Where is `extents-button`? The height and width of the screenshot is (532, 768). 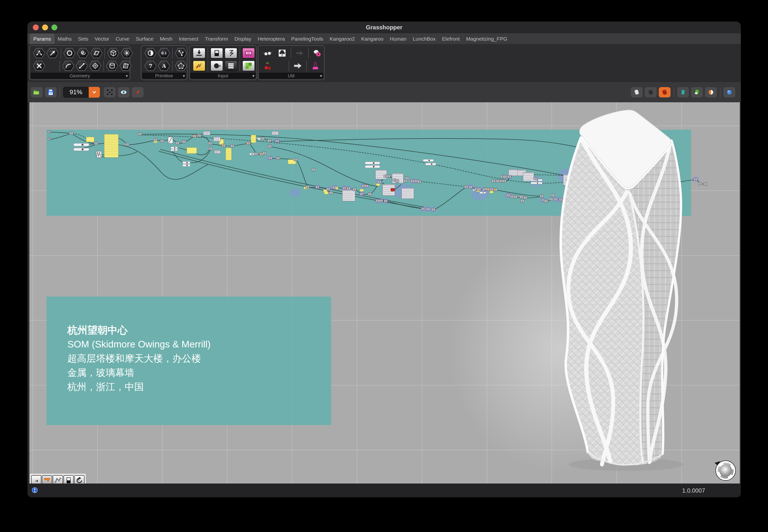
extents-button is located at coordinates (109, 92).